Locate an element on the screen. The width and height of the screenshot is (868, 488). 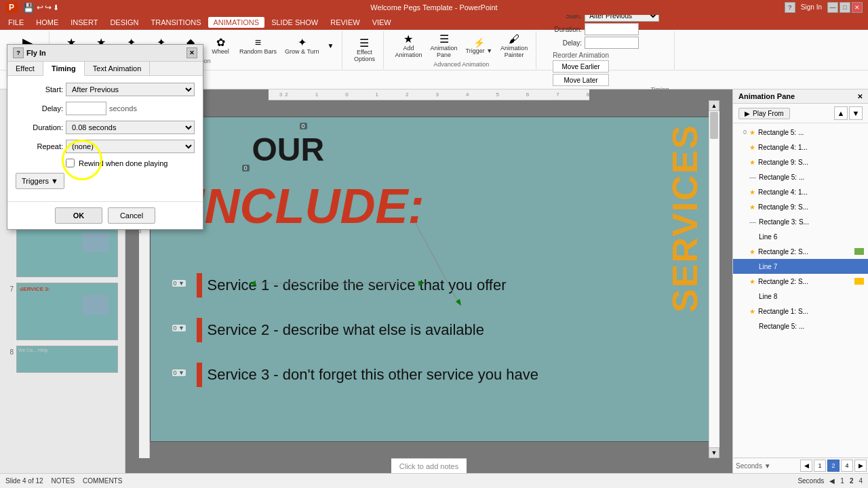
dialog-delay-input: 0.25 is located at coordinates (86, 108).